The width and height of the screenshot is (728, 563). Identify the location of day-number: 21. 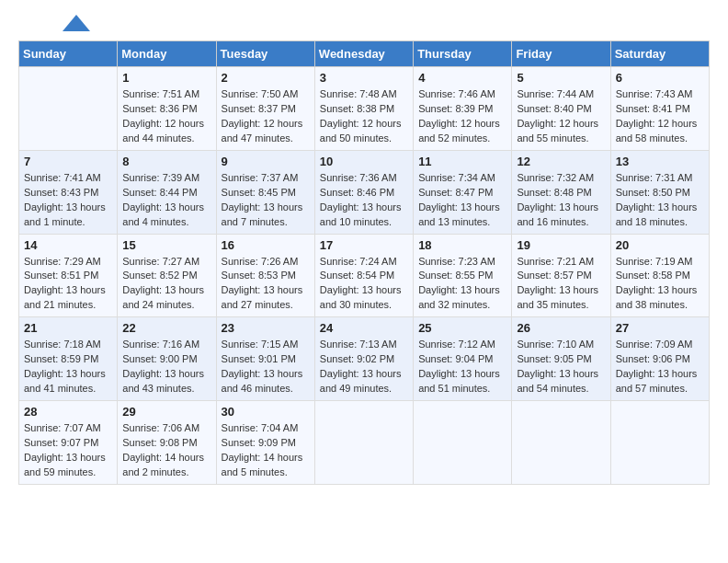
(68, 327).